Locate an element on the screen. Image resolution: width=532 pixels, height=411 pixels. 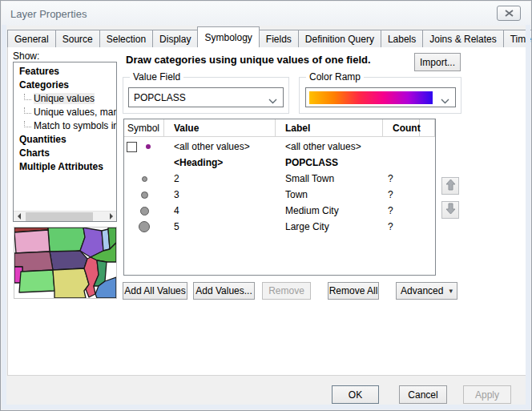
draw-method-description: Draw categories using unique values of o… is located at coordinates (248, 59).